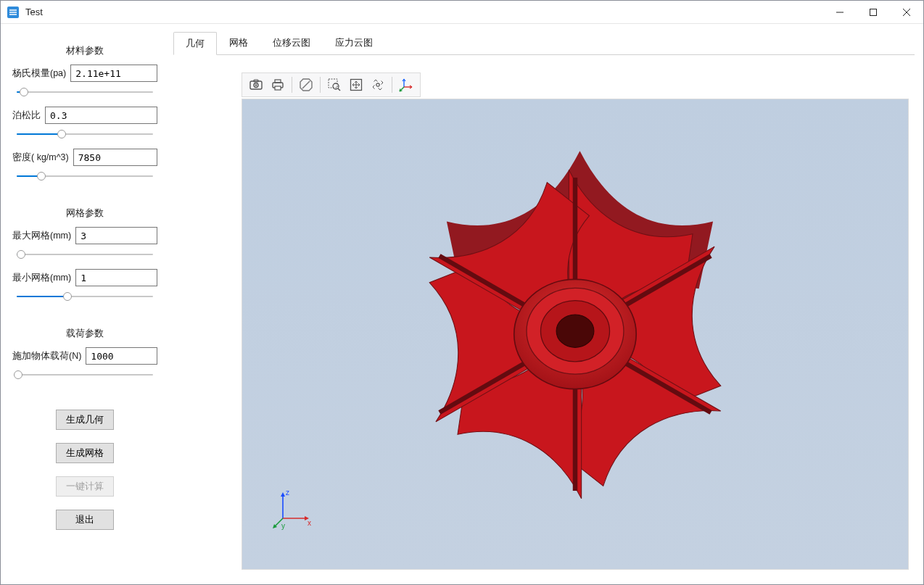 The width and height of the screenshot is (924, 585). Describe the element at coordinates (85, 213) in the screenshot. I see `mesh-section-title: 网格参数` at that location.